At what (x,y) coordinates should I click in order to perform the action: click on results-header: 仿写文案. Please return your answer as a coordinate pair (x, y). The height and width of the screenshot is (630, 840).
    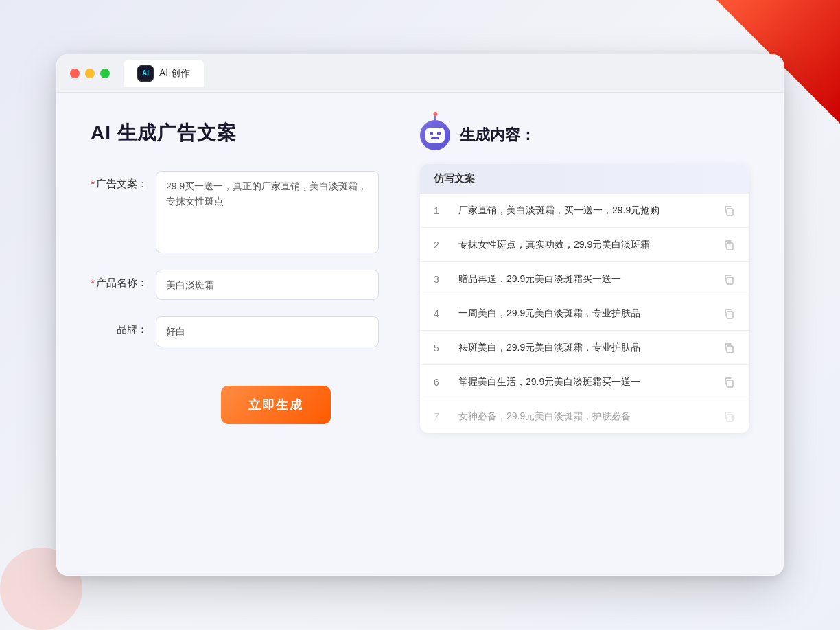
    Looking at the image, I should click on (585, 178).